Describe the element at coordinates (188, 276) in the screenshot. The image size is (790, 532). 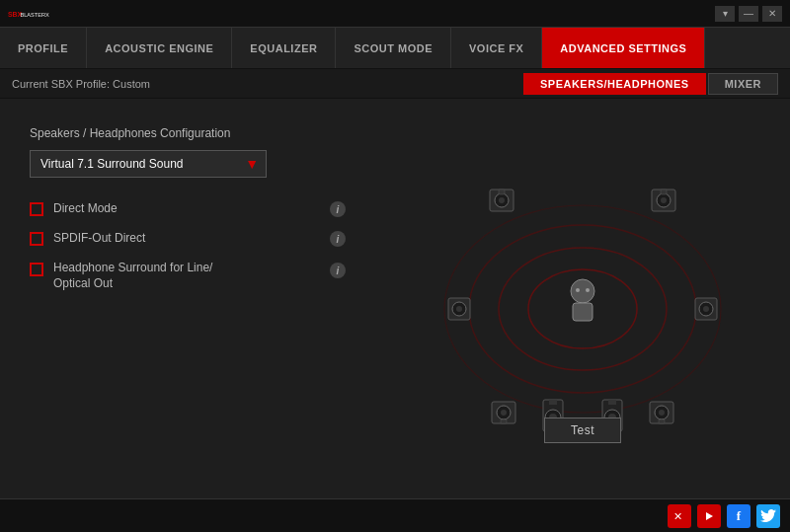
I see `checkbox-row-headphone-surround: Headphone Surround for Line/Optical Out …` at that location.